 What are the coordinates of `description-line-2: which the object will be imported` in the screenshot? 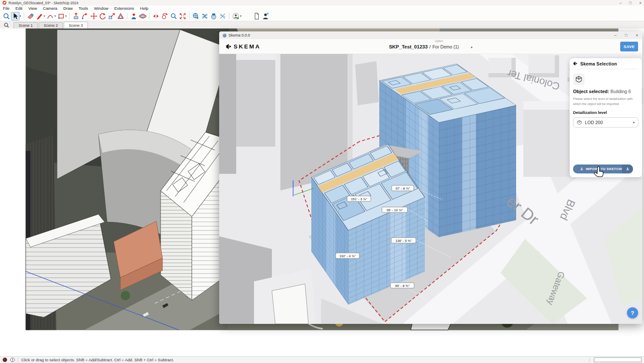 It's located at (606, 104).